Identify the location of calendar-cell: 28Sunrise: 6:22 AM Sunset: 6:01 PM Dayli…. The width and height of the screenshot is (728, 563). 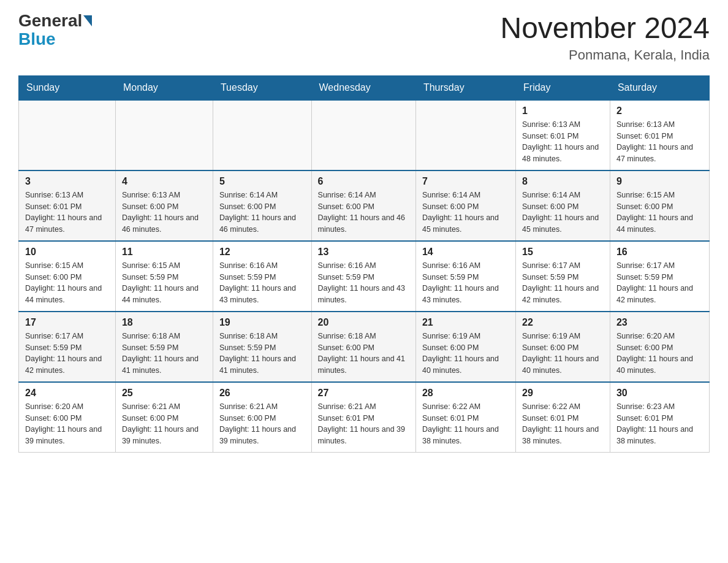
(466, 417).